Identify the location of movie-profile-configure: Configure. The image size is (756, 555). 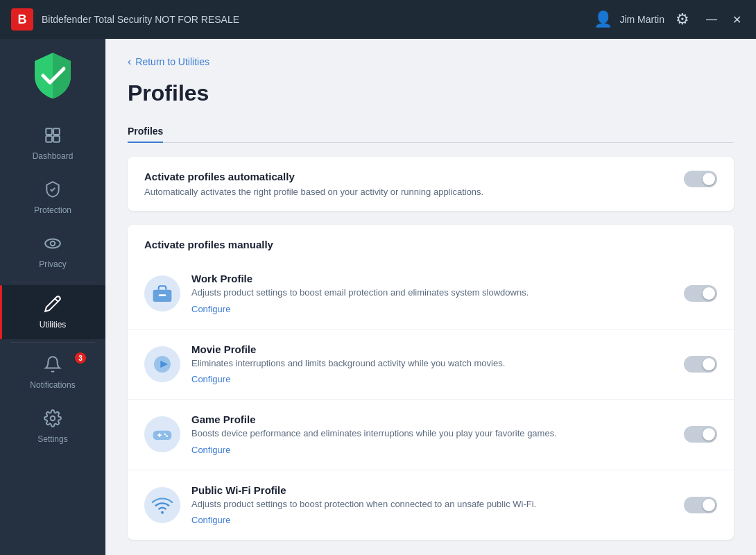
(211, 379).